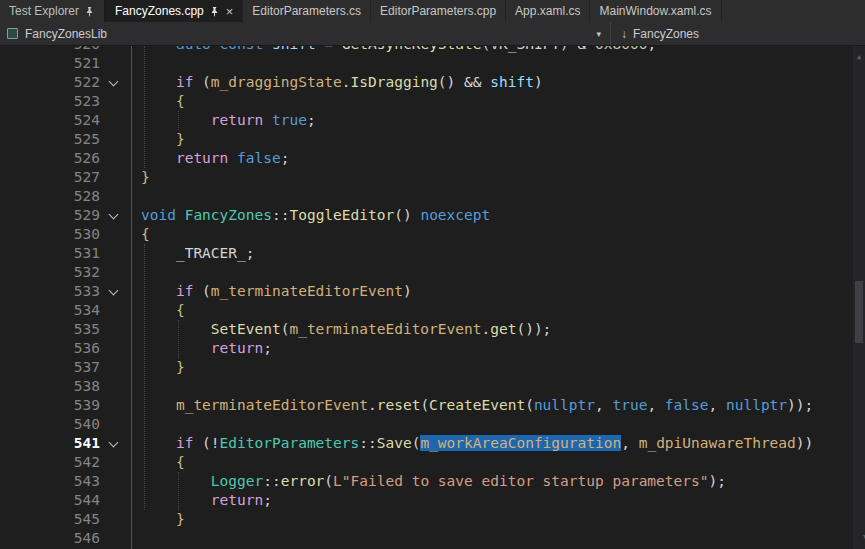 The width and height of the screenshot is (865, 549). I want to click on line-number: 523, so click(50, 102).